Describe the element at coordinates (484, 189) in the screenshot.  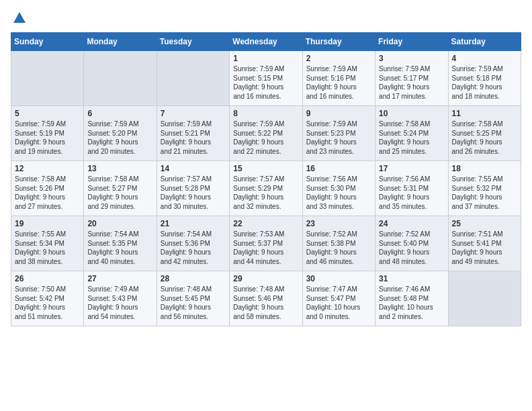
I see `calendar-cell: 18Sunrise: 7:55 AM Sunset: 5:32 PM Dayli…` at that location.